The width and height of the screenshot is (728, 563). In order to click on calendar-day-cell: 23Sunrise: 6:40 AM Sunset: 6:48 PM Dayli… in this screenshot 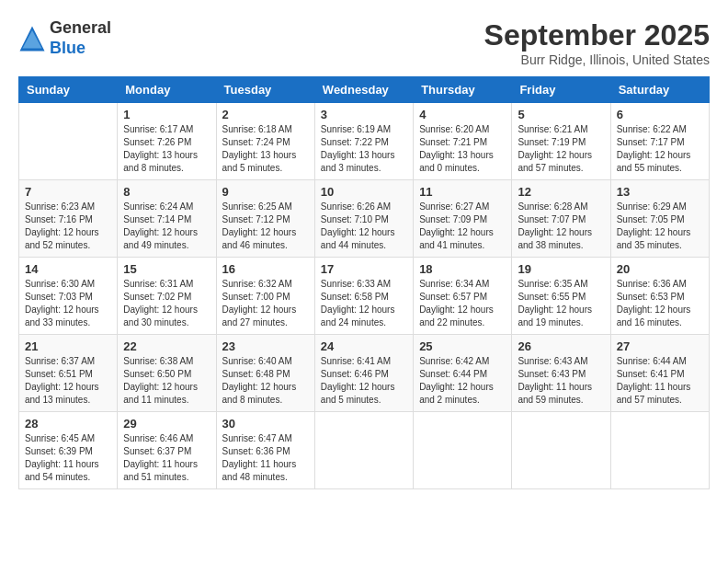, I will do `click(265, 373)`.